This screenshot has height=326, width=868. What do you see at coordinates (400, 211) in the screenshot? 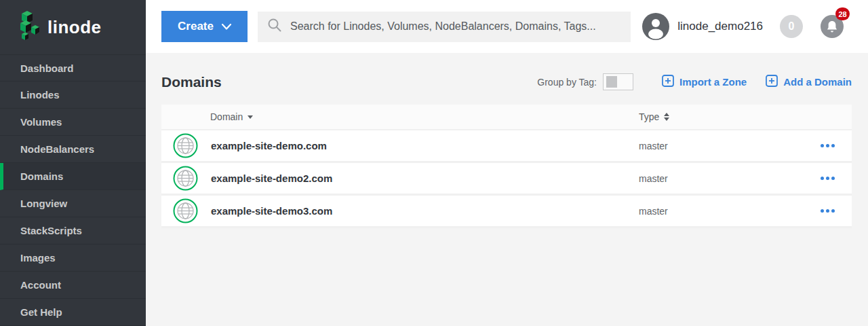
I see `domain-cell: example-site-demo3.com` at bounding box center [400, 211].